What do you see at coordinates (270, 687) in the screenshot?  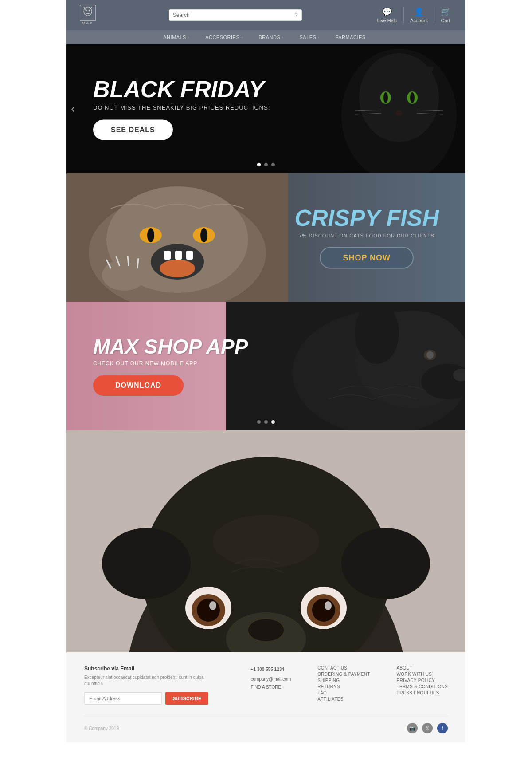 I see `contact-find-store: FIND A STORE` at bounding box center [270, 687].